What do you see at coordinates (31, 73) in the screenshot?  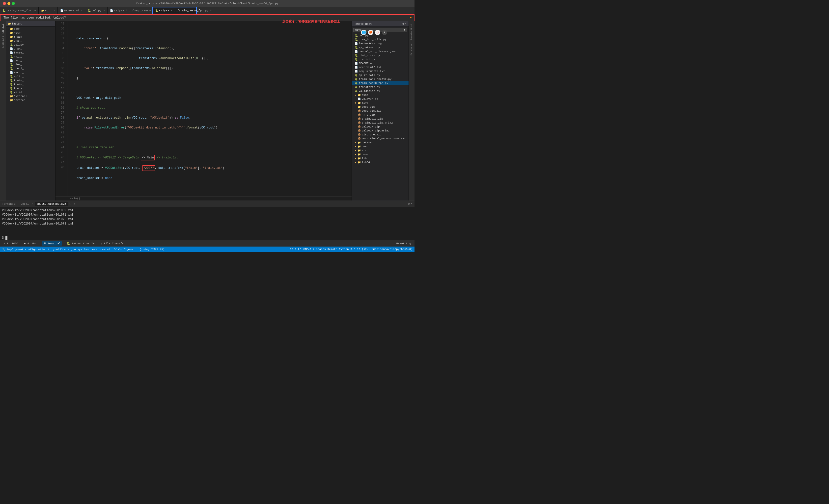 I see `tree-item: 📄recor_` at bounding box center [31, 73].